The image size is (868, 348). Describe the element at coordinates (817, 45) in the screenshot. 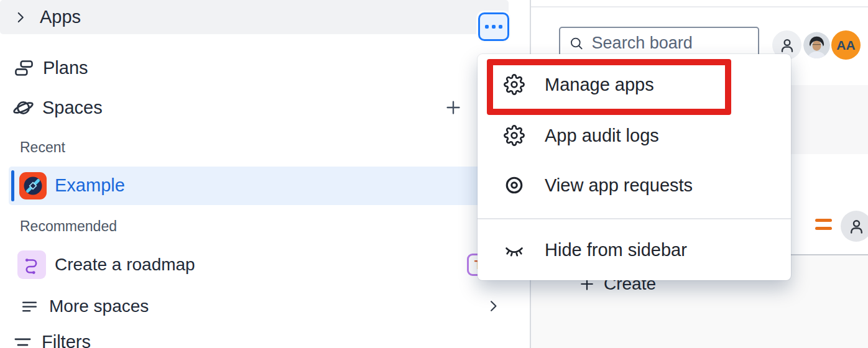

I see `avatar-user-photo` at that location.